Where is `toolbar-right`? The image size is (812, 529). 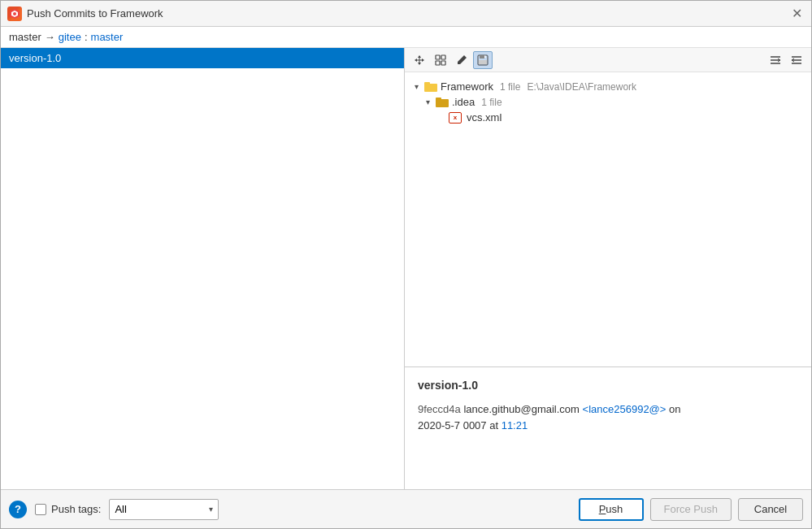 toolbar-right is located at coordinates (786, 60).